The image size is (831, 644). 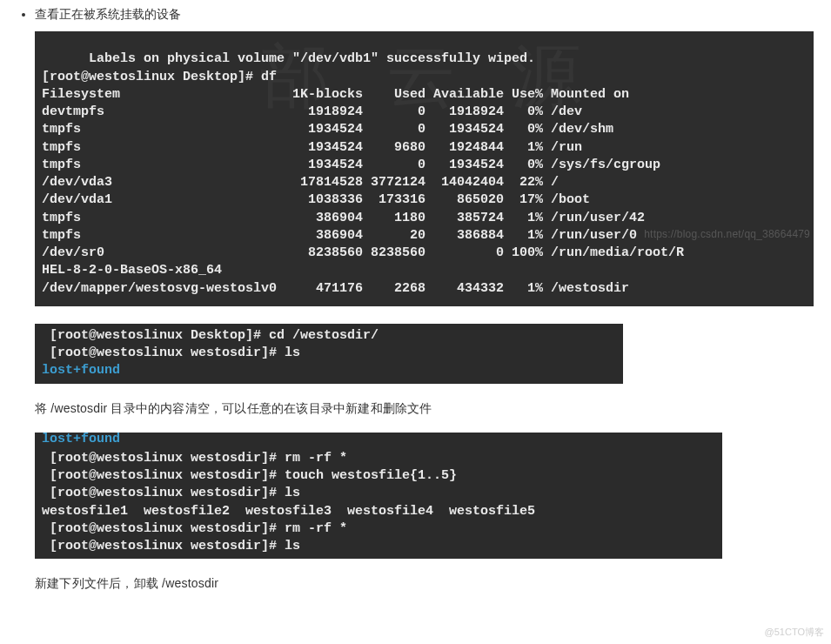 What do you see at coordinates (343, 218) in the screenshot?
I see `term1-row: tmpfs 386904 1180 385724 1% /run/user/42` at bounding box center [343, 218].